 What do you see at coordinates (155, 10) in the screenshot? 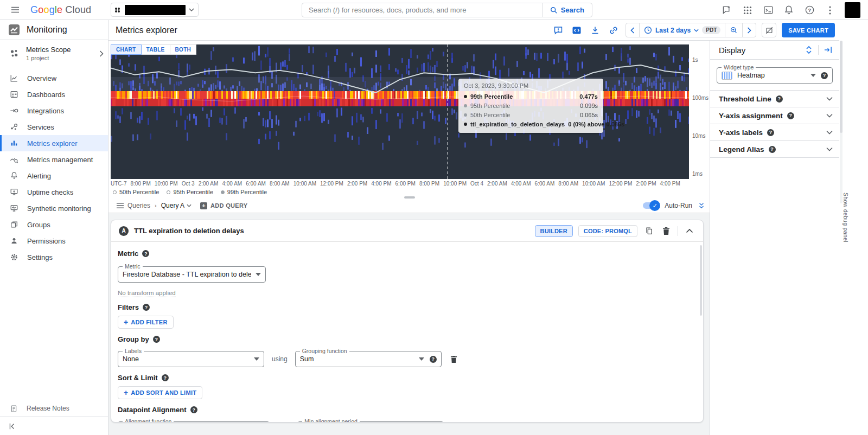
I see `project-name-redacted` at bounding box center [155, 10].